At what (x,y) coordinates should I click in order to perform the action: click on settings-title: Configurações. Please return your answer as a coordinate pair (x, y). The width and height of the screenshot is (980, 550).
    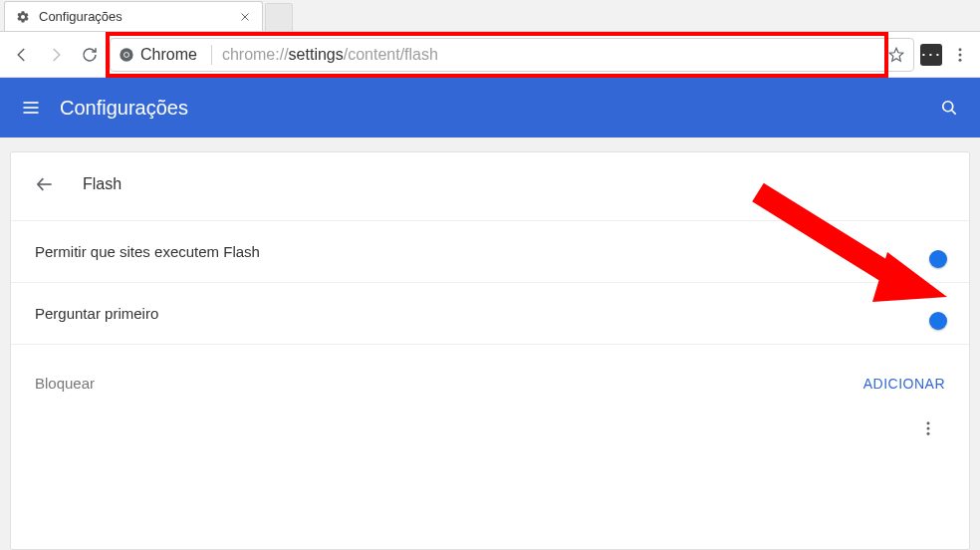
    Looking at the image, I should click on (123, 108).